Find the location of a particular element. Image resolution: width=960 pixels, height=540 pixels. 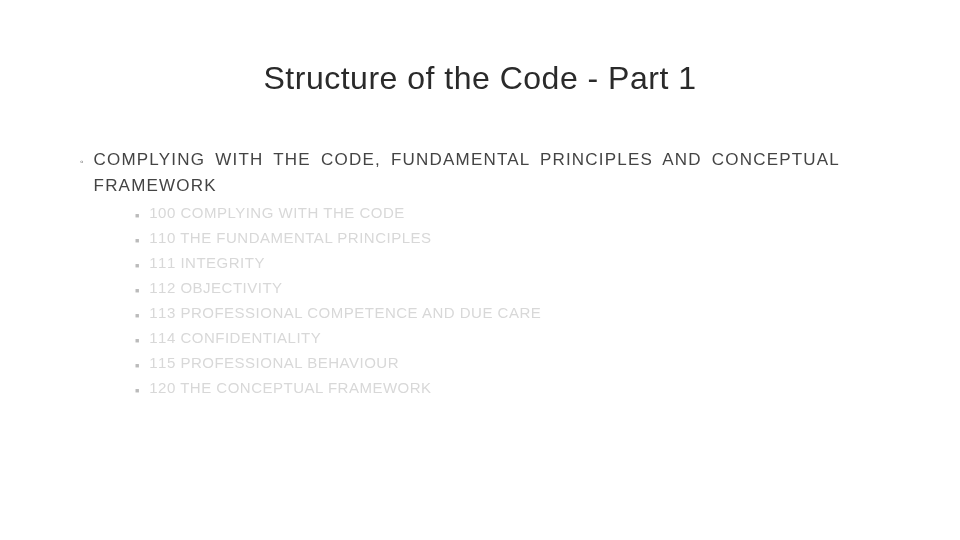

list-item-main: ◦ COMPLYING WITH THE CODE, FUNDAMENTAL P… is located at coordinates (460, 172).